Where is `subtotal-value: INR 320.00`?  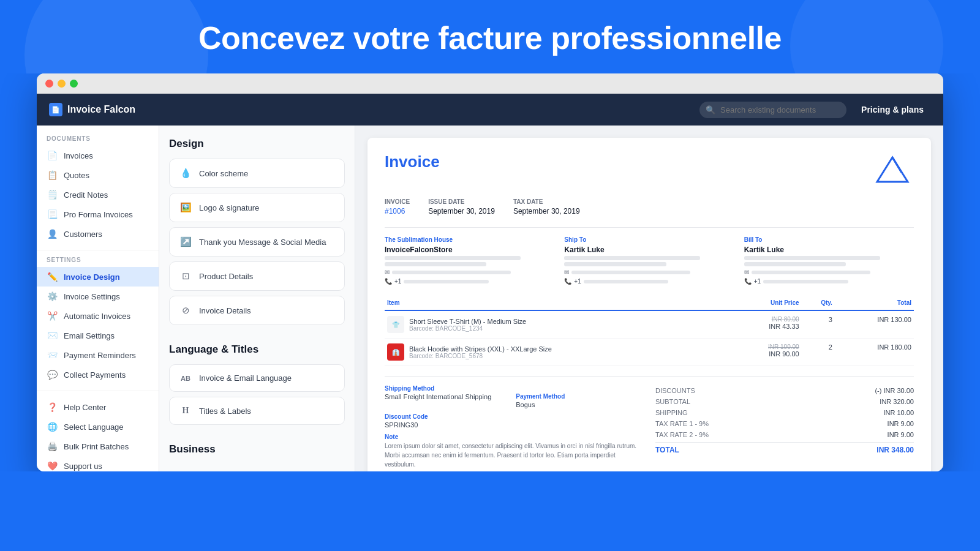 subtotal-value: INR 320.00 is located at coordinates (897, 402).